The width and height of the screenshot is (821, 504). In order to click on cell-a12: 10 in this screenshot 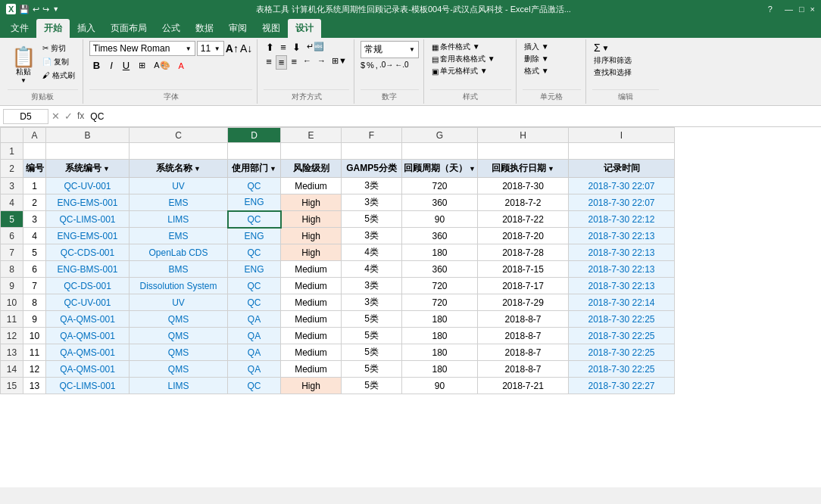, I will do `click(35, 336)`.